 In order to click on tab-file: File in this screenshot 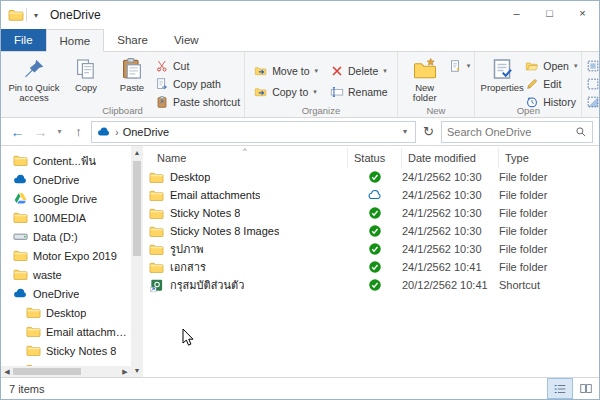, I will do `click(24, 40)`.